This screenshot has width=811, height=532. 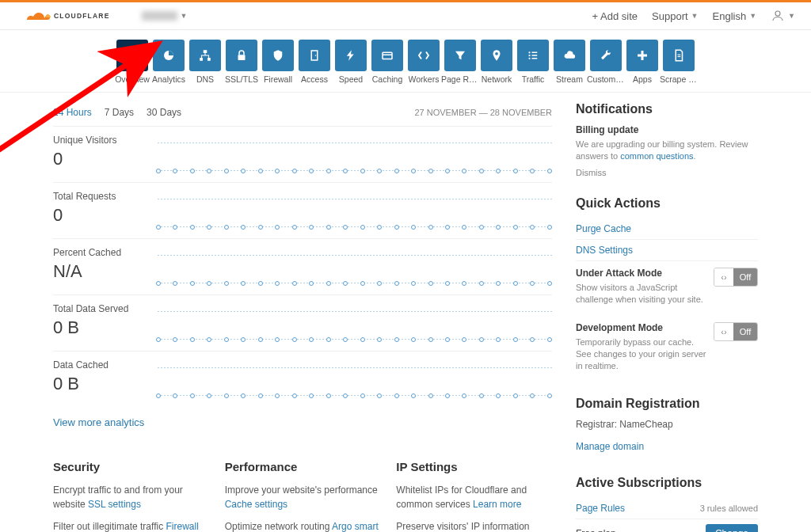 I want to click on page-rules-link: Page Rules, so click(x=600, y=508).